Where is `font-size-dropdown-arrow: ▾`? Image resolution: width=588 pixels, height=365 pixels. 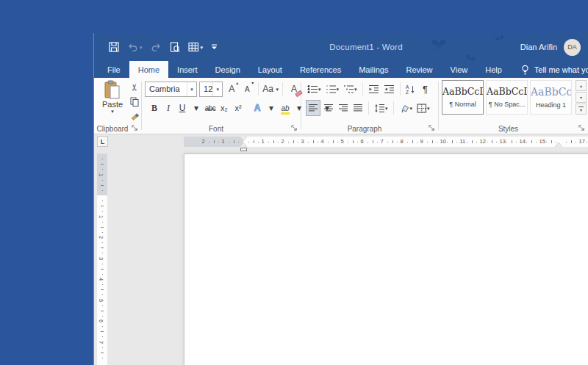
font-size-dropdown-arrow: ▾ is located at coordinates (218, 90).